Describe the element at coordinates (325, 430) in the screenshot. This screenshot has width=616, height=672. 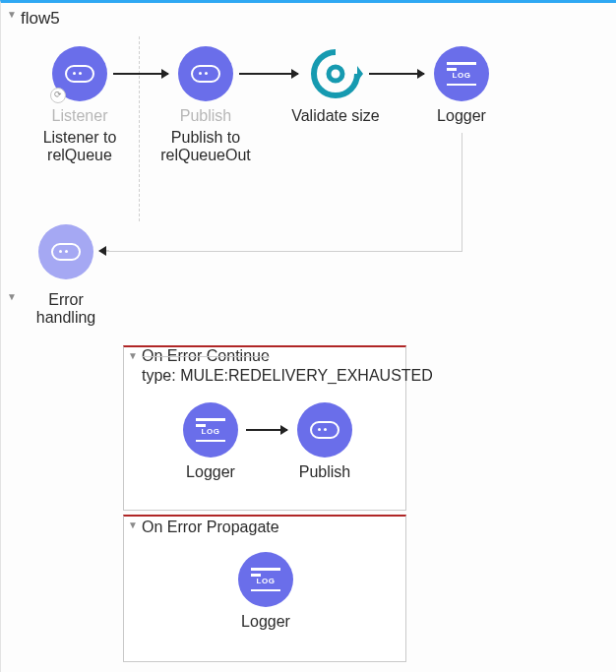
I see `oec-publish-node` at that location.